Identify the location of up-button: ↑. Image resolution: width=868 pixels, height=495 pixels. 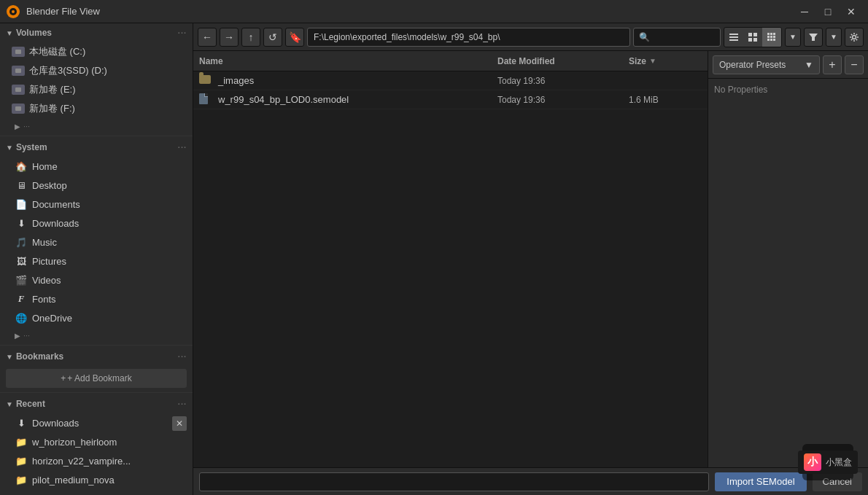
(251, 37).